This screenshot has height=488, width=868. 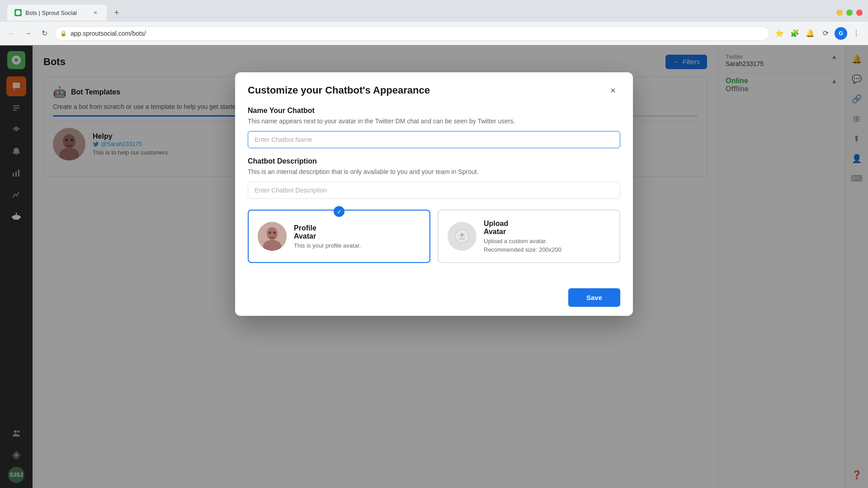 What do you see at coordinates (12, 33) in the screenshot?
I see `back-button: ←` at bounding box center [12, 33].